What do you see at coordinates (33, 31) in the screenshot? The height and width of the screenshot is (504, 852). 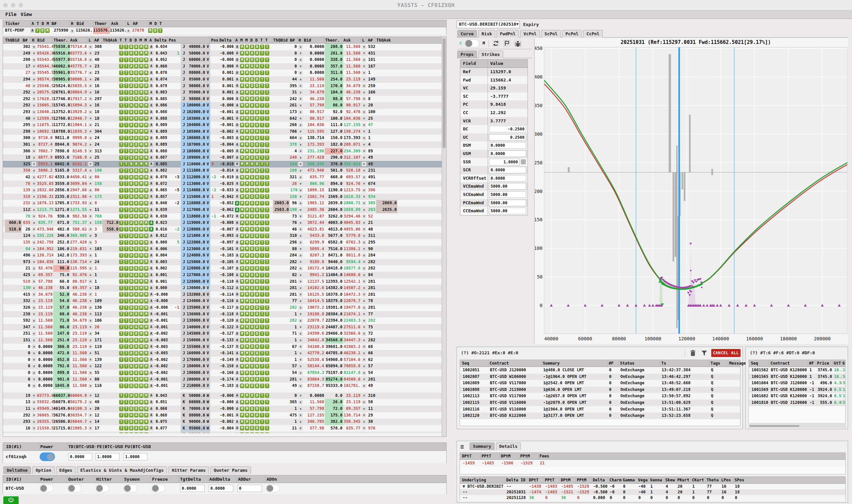 I see `ticker-a-flag: A` at bounding box center [33, 31].